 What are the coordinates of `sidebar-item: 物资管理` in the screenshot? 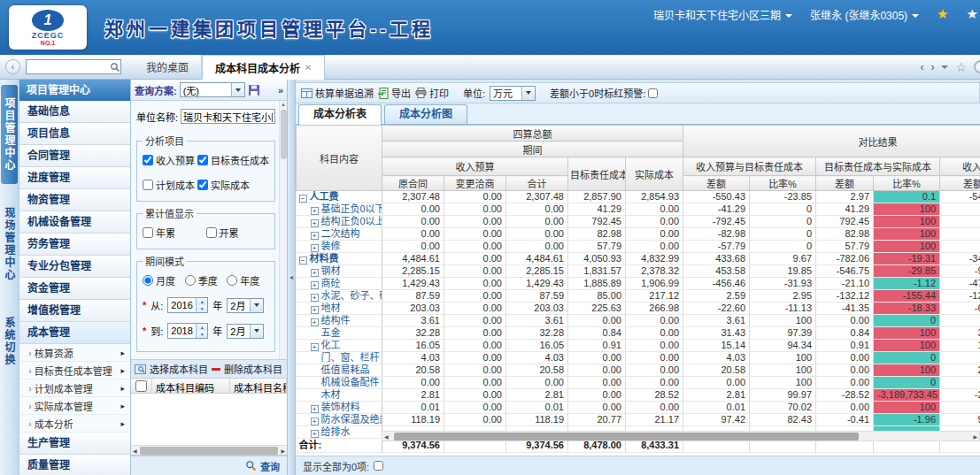 It's located at (74, 200).